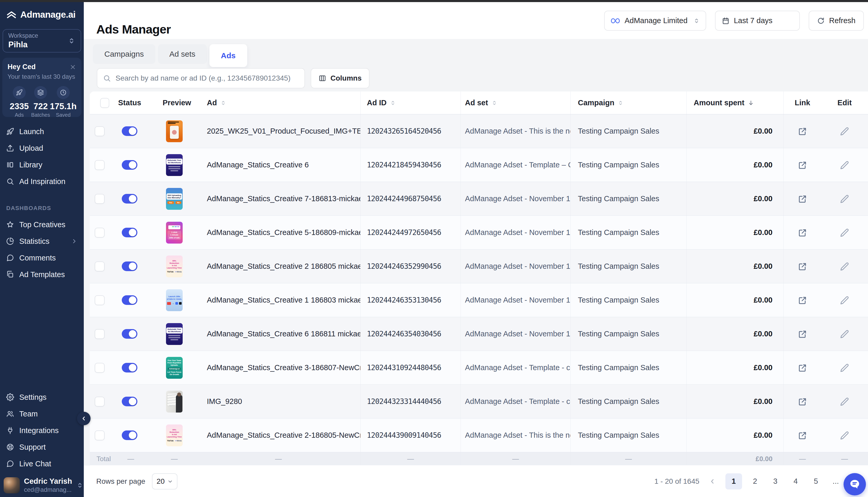  Describe the element at coordinates (836, 20) in the screenshot. I see `refresh-button: Refresh` at that location.